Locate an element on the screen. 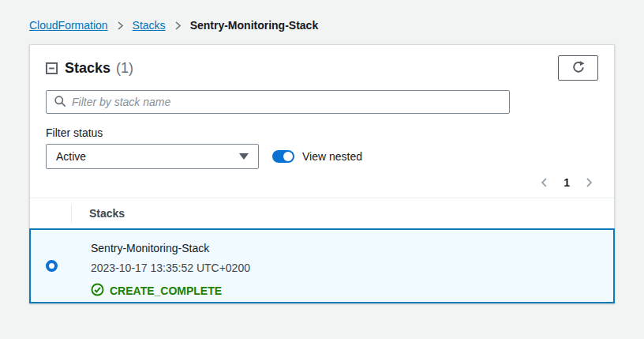 This screenshot has height=339, width=644. breadcrumb-current: Sentry-Monitoring-Stack is located at coordinates (254, 25).